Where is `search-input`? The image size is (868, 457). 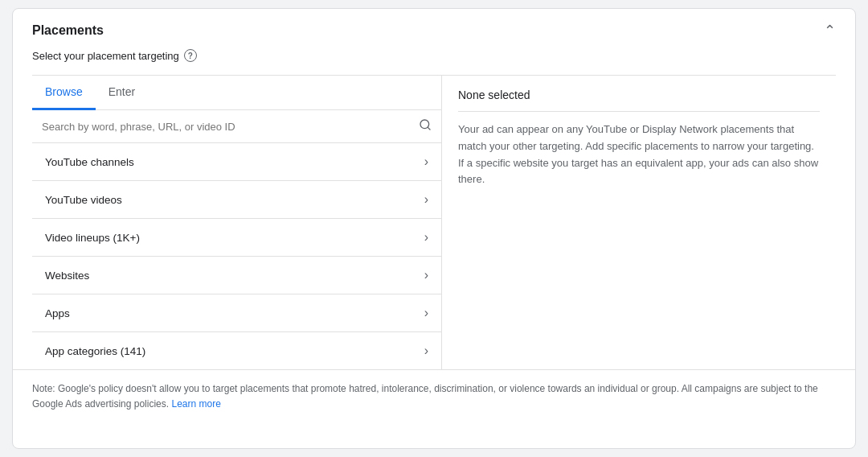 search-input is located at coordinates (227, 127).